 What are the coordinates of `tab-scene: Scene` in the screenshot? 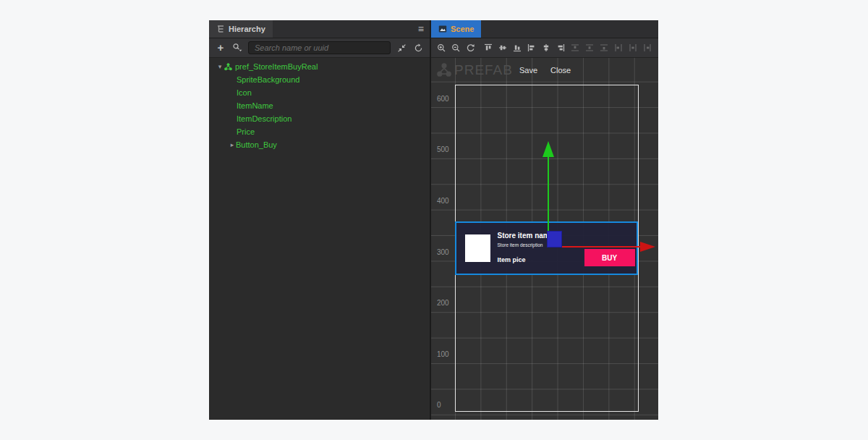 It's located at (456, 29).